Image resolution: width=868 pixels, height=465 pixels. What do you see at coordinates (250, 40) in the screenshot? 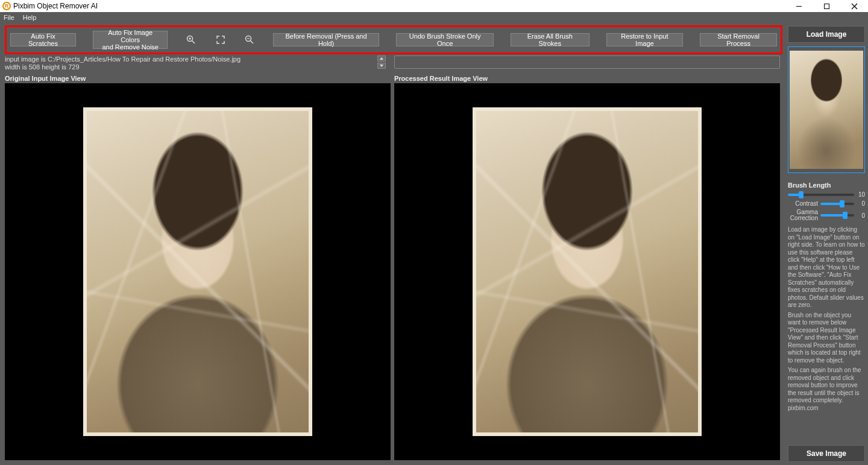
I see `zoom-out-icon` at bounding box center [250, 40].